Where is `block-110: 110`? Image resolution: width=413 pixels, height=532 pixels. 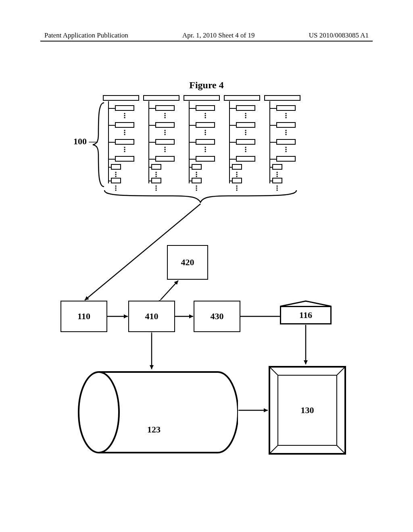
block-110: 110 is located at coordinates (84, 316).